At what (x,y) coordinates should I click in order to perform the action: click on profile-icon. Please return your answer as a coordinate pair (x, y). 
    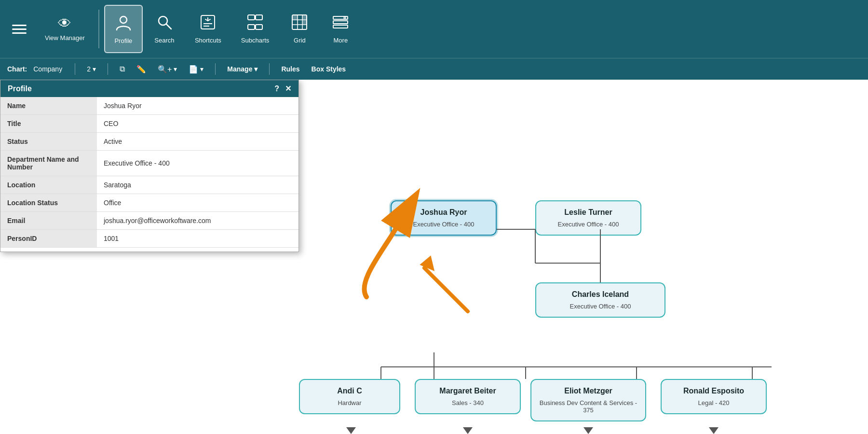
    Looking at the image, I should click on (123, 23).